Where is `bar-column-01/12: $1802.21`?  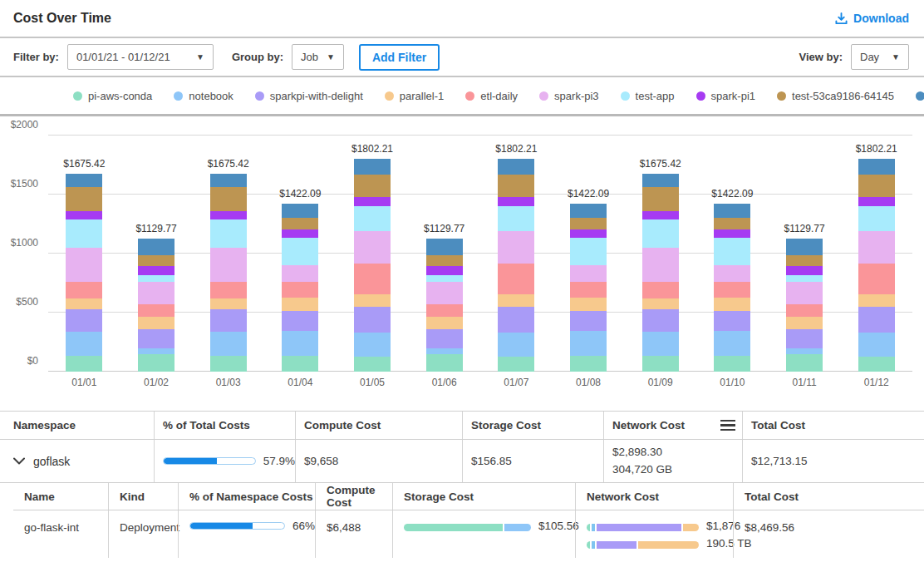 bar-column-01/12: $1802.21 is located at coordinates (876, 229).